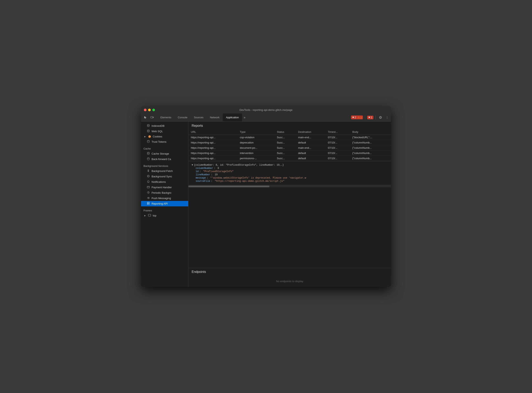 The image size is (532, 393). Describe the element at coordinates (148, 131) in the screenshot. I see `websql-icon` at that location.